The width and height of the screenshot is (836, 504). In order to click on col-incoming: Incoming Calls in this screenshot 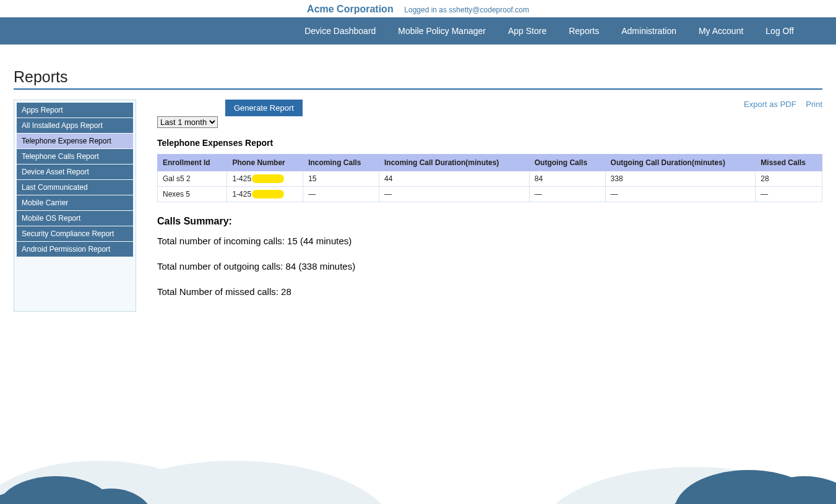, I will do `click(342, 163)`.